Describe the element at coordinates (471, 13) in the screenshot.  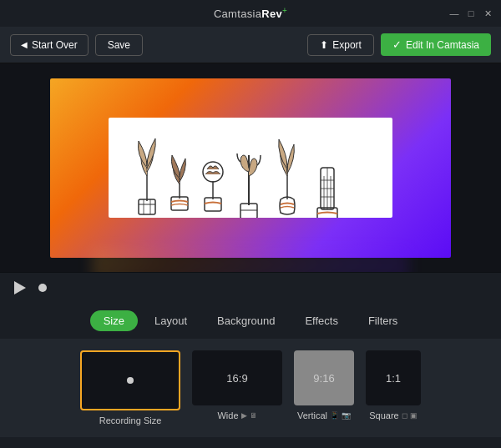
I see `window-controls: — □ ✕` at that location.